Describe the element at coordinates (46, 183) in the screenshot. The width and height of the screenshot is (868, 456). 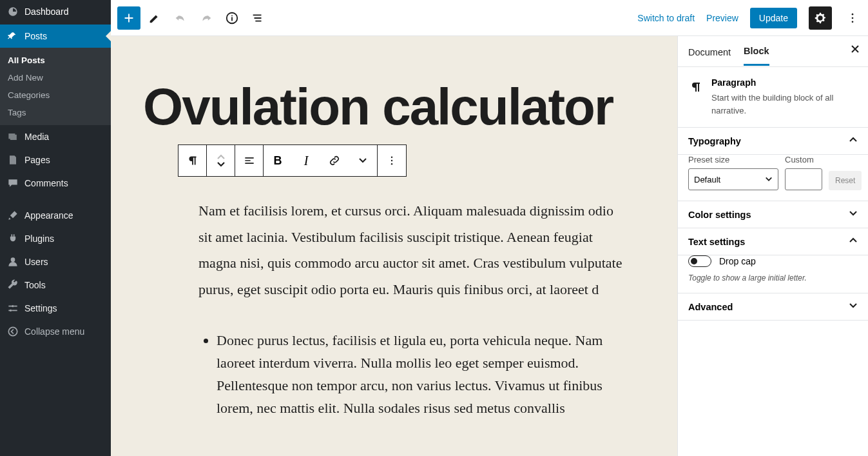
I see `sidebar-label-comments: Comments` at that location.